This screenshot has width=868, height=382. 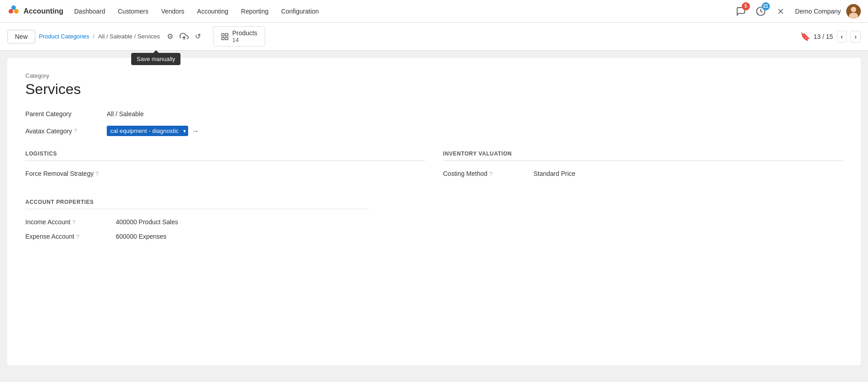 I want to click on products-button: Products 14, so click(x=239, y=36).